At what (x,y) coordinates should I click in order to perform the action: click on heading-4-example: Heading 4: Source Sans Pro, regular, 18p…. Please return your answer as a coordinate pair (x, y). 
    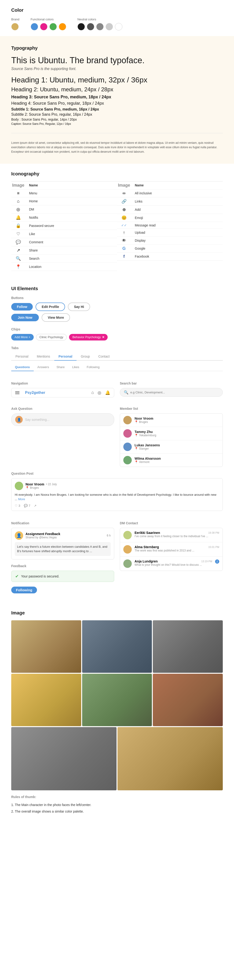
    Looking at the image, I should click on (117, 103).